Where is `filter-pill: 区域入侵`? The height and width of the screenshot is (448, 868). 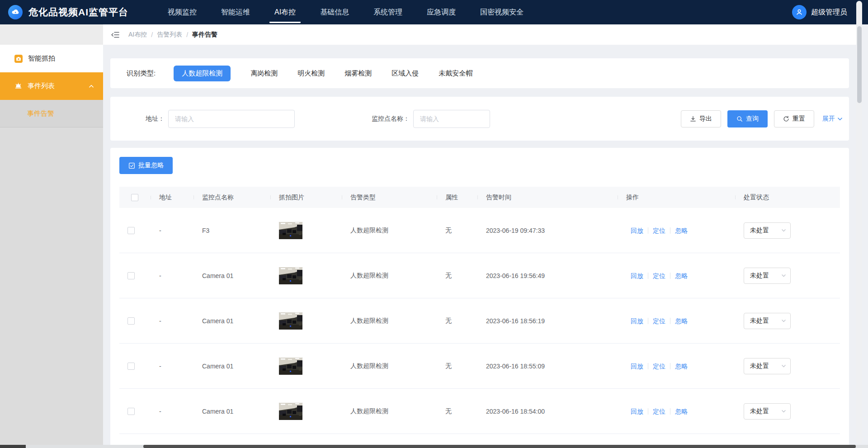 filter-pill: 区域入侵 is located at coordinates (405, 73).